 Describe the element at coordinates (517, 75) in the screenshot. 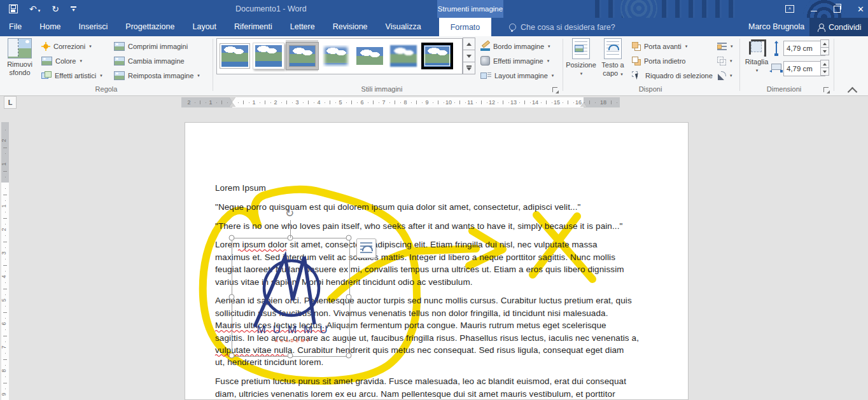

I see `layout-immagine-button: Layout immagine▾` at that location.